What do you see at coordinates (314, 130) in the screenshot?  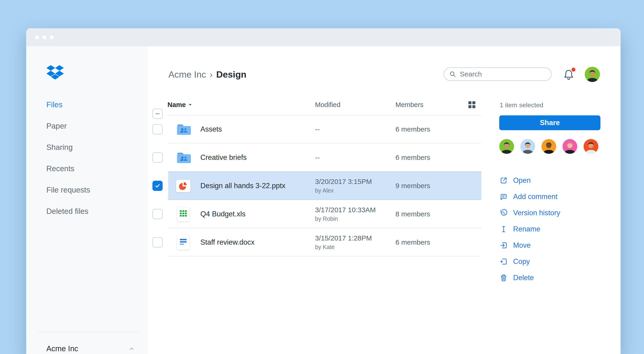 I see `file-row-assets: Assets -- 6 members` at bounding box center [314, 130].